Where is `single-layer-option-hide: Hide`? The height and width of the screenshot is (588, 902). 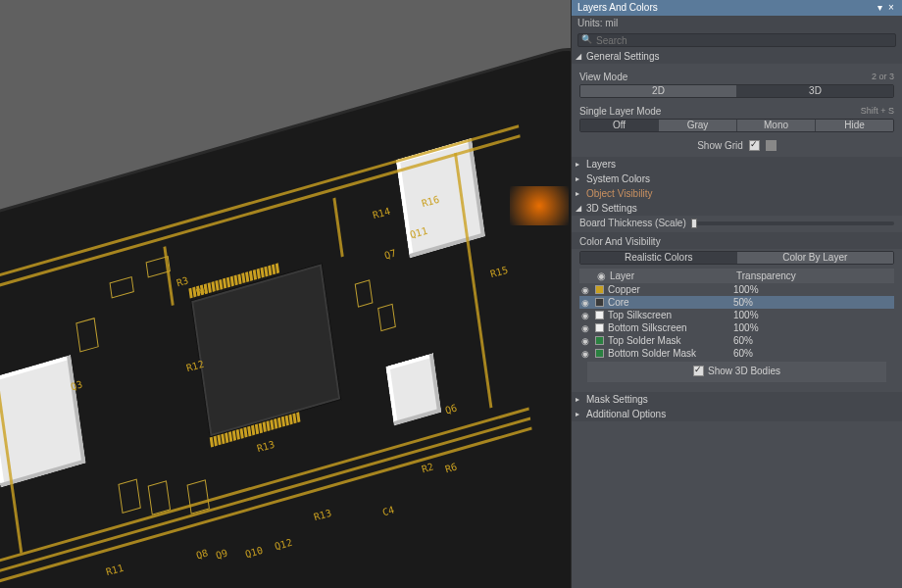 single-layer-option-hide: Hide is located at coordinates (855, 125).